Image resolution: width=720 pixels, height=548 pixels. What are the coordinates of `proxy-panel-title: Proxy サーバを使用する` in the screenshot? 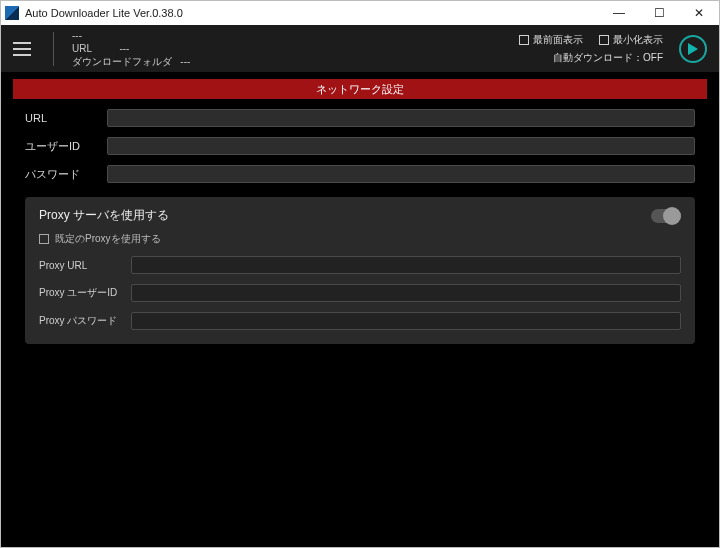 It's located at (104, 216).